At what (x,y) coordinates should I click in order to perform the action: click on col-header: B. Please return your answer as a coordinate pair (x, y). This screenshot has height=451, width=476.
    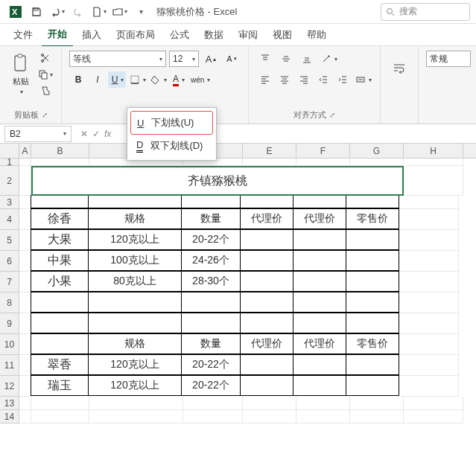
    Looking at the image, I should click on (60, 150).